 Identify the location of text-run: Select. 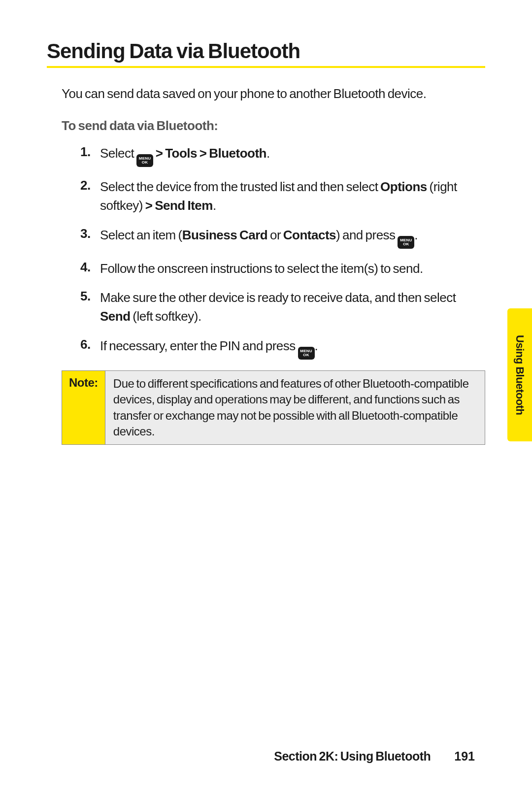
(118, 153).